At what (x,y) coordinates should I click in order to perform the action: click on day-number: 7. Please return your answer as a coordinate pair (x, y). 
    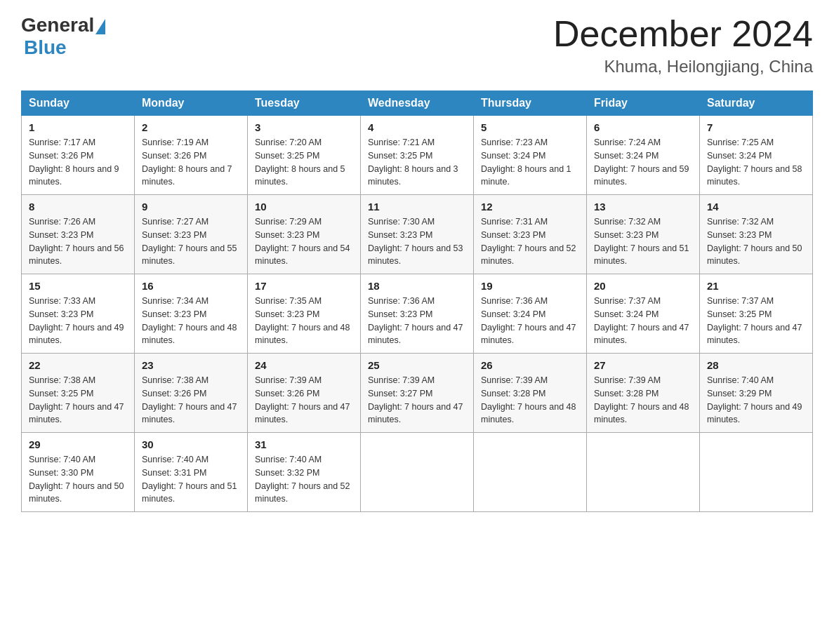
    Looking at the image, I should click on (756, 128).